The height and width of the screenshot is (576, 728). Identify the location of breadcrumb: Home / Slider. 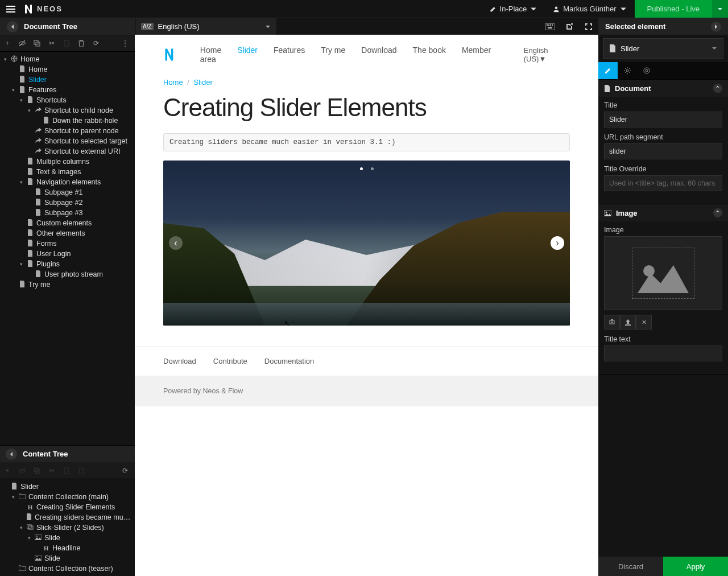
(366, 81).